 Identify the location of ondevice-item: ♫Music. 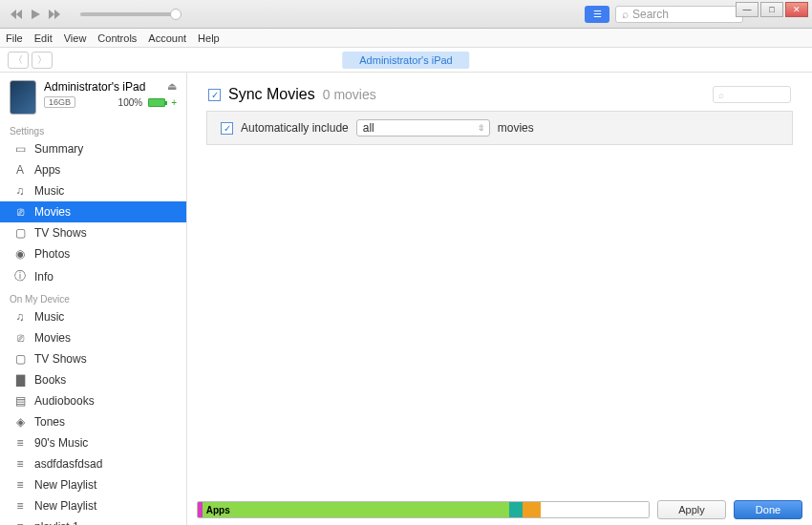
(94, 317).